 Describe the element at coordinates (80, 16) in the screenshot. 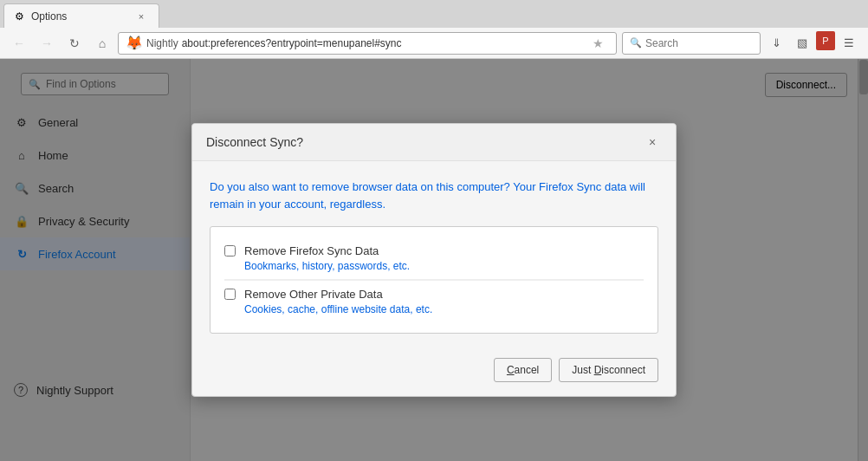

I see `tab-title: Options` at that location.